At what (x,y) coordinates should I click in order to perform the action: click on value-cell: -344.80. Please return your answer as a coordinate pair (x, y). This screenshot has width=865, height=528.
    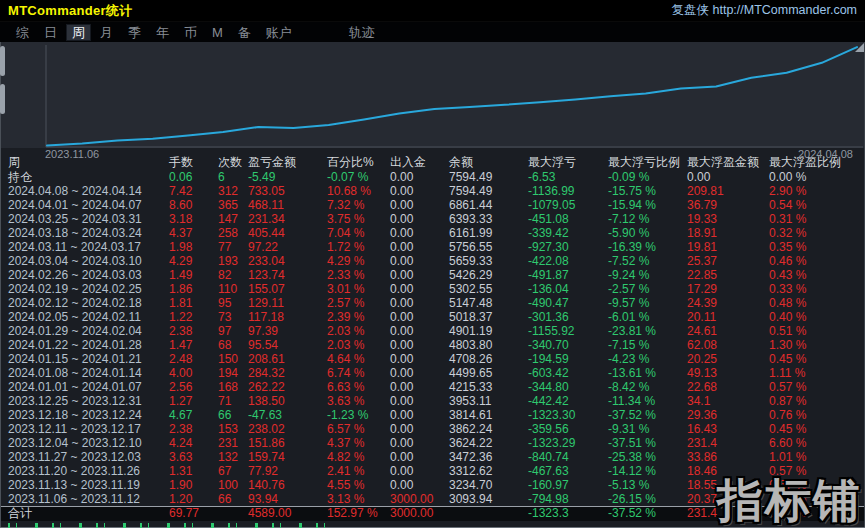
    Looking at the image, I should click on (568, 387).